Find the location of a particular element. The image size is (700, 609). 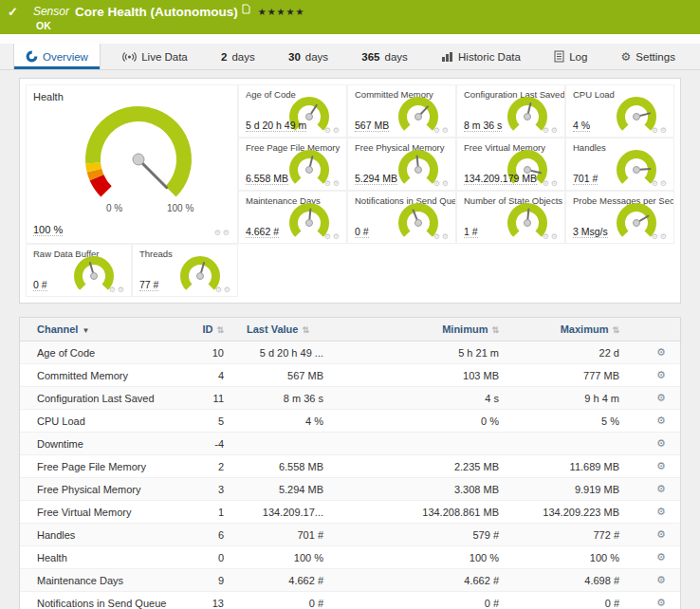

priority-stars: ★★★★★ is located at coordinates (282, 11).